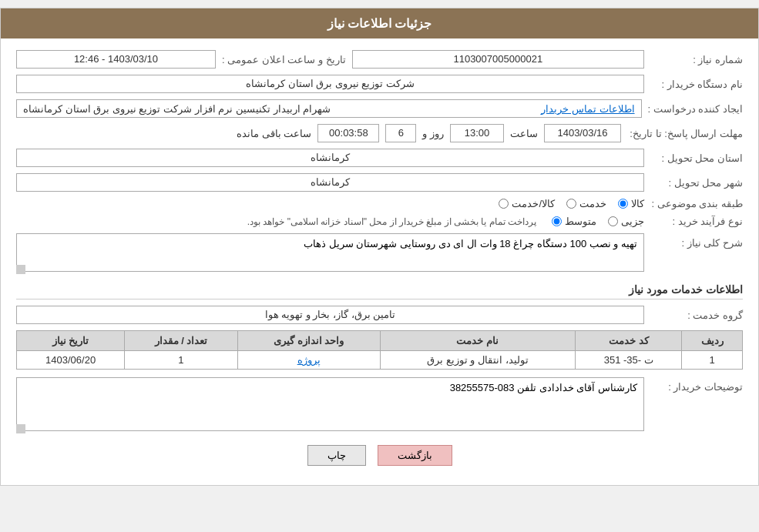 This screenshot has width=759, height=532. I want to click on tabaqe-kala-khedmat-radio, so click(504, 203).